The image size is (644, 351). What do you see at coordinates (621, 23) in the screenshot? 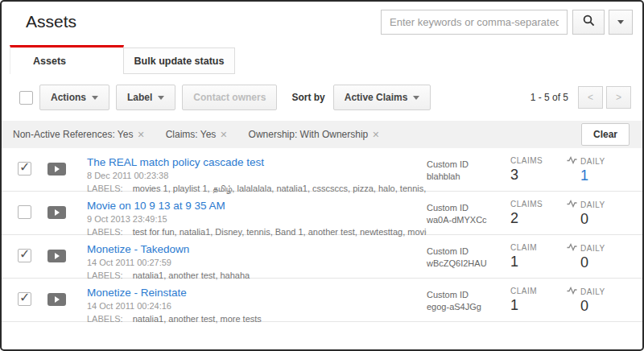
I see `search-options-button` at bounding box center [621, 23].